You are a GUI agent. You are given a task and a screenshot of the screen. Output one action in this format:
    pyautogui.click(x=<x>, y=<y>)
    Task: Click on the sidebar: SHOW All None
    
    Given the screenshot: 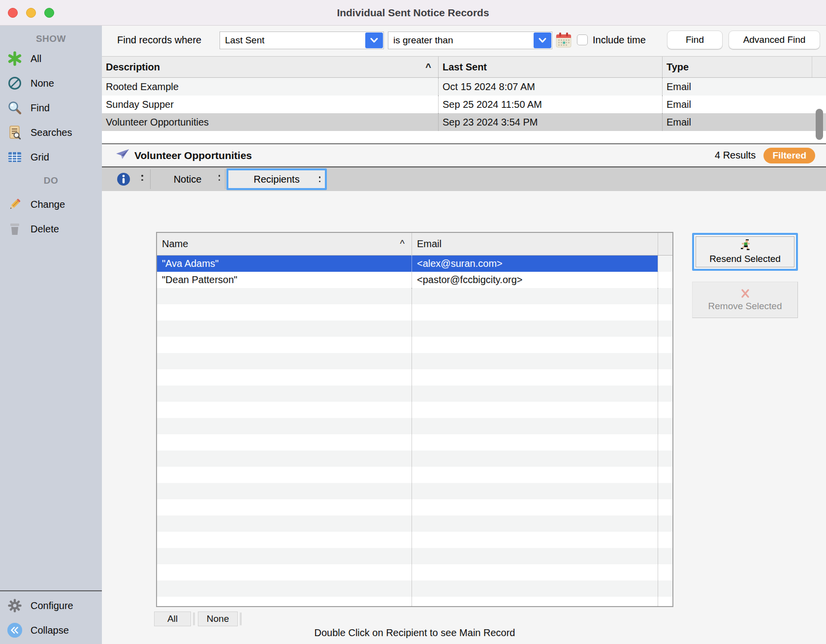 What is the action you would take?
    pyautogui.click(x=51, y=335)
    